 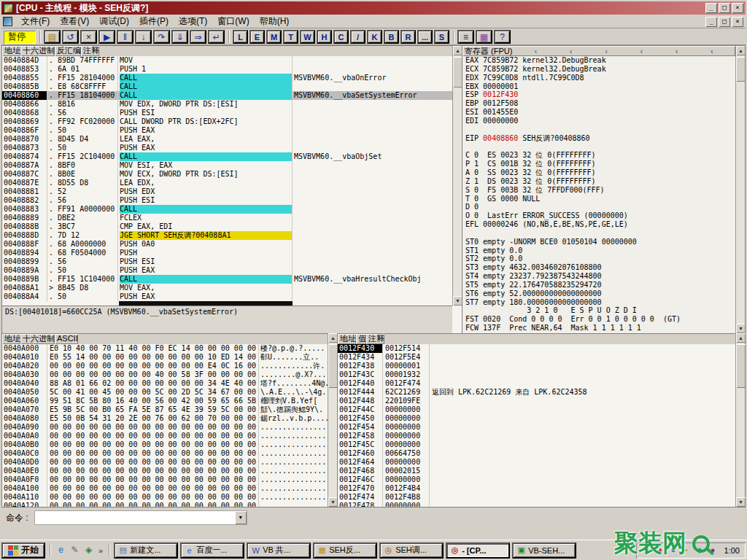 I want to click on stack-row: 0012F46C 00000000, so click(x=537, y=480).